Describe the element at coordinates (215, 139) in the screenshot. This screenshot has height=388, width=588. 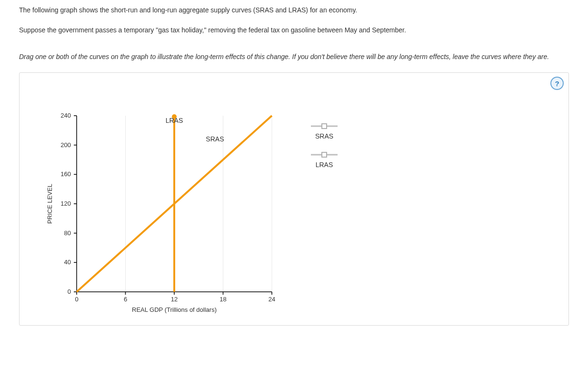
I see `curve-label-sras: SRAS` at that location.